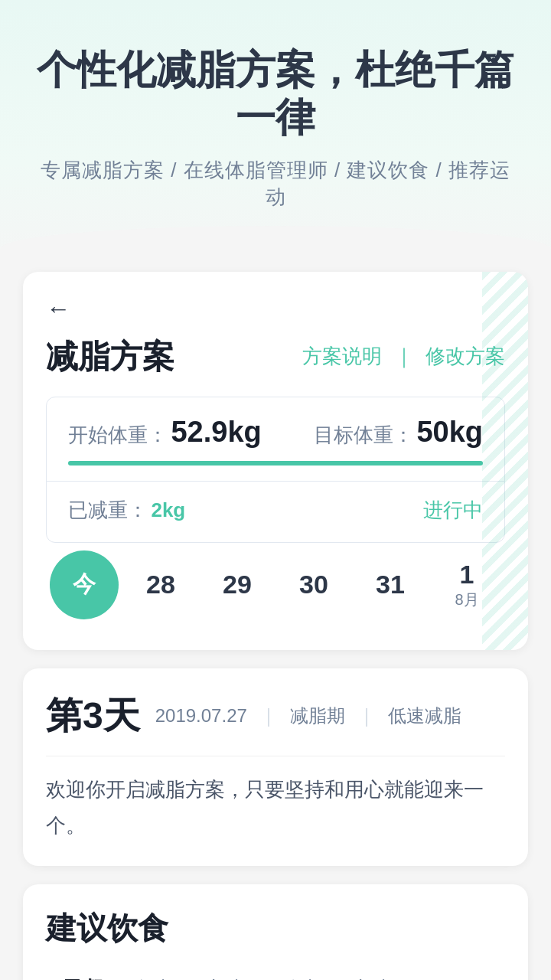 This screenshot has width=551, height=980. I want to click on weight-target-label: 目标体重：, so click(364, 435).